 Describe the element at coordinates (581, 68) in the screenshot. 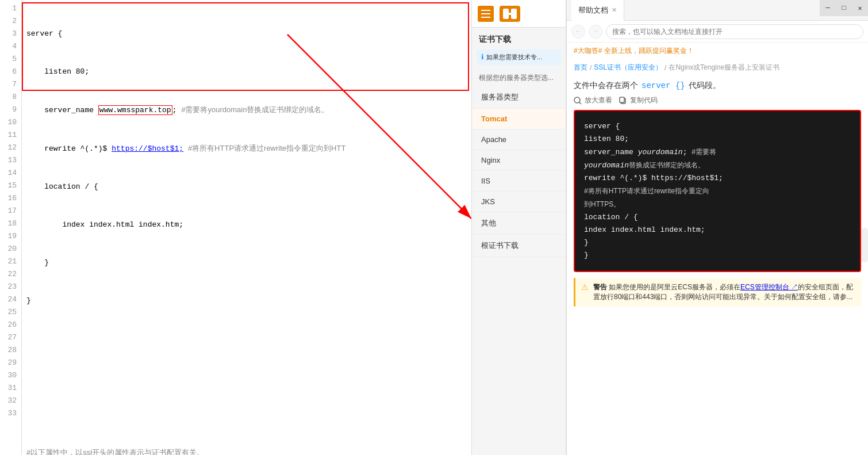

I see `breadcrumb-home: 首页` at that location.